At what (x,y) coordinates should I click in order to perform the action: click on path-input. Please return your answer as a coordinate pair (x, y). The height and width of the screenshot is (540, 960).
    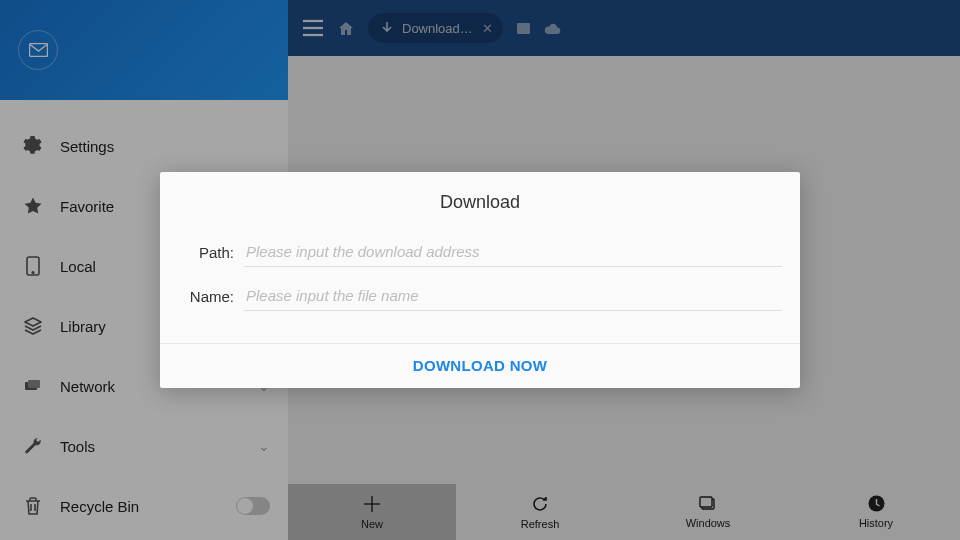
    Looking at the image, I should click on (513, 252).